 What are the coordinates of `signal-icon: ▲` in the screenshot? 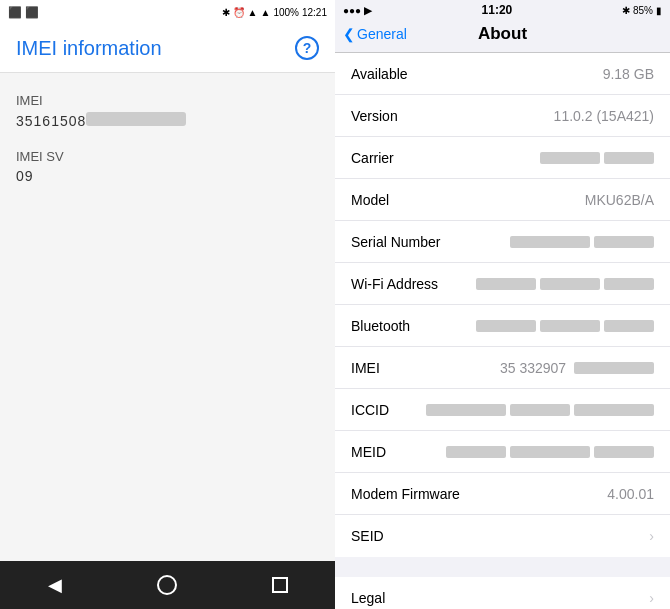 It's located at (253, 12).